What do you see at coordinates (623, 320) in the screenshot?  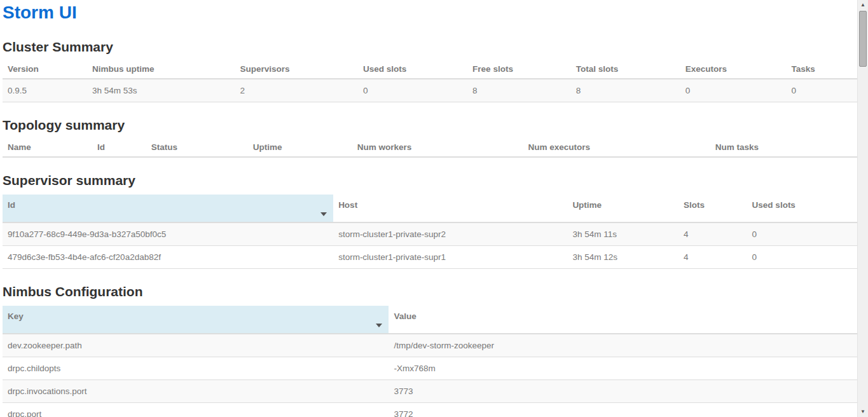 I see `column-header-value: Value` at bounding box center [623, 320].